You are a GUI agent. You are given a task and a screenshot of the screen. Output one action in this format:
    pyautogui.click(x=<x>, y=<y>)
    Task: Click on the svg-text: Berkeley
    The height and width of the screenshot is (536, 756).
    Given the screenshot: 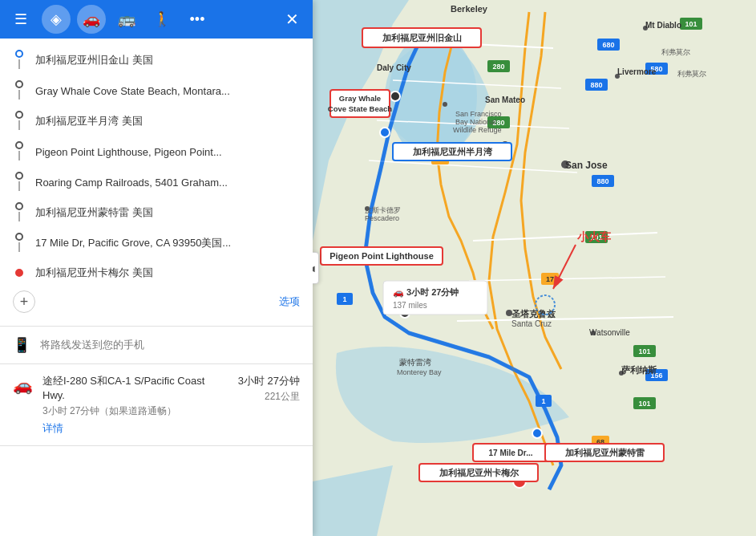 What is the action you would take?
    pyautogui.click(x=470, y=9)
    